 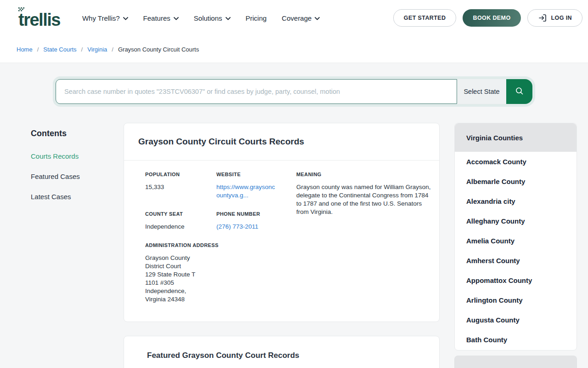 I want to click on meaning-text: Grayson county was named for William Gra…, so click(x=365, y=200).